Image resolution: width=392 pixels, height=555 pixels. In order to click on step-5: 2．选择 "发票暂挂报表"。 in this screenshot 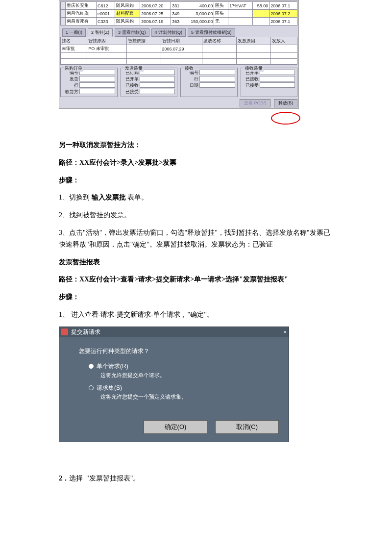, I will do `click(196, 479)`.